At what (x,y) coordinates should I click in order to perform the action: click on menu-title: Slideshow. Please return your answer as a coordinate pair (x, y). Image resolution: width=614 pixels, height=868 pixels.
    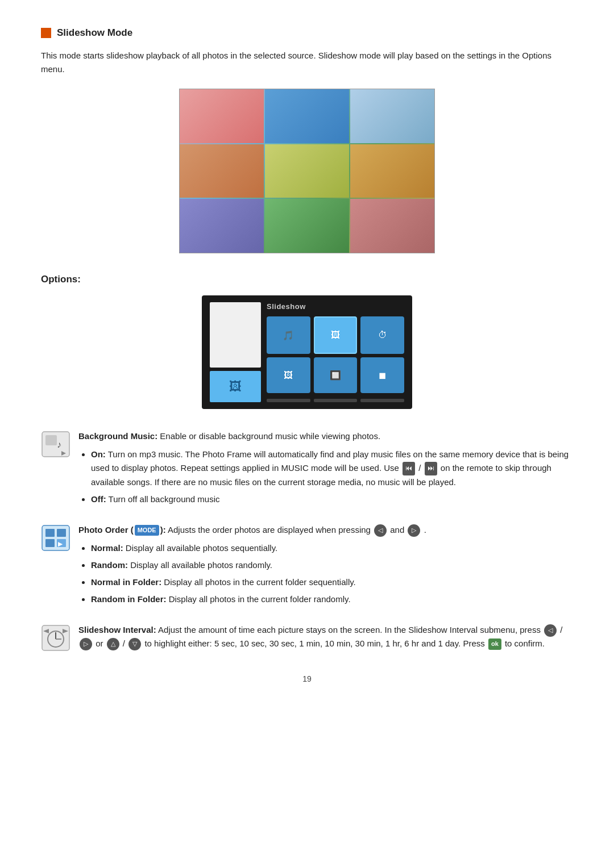
    Looking at the image, I should click on (335, 308).